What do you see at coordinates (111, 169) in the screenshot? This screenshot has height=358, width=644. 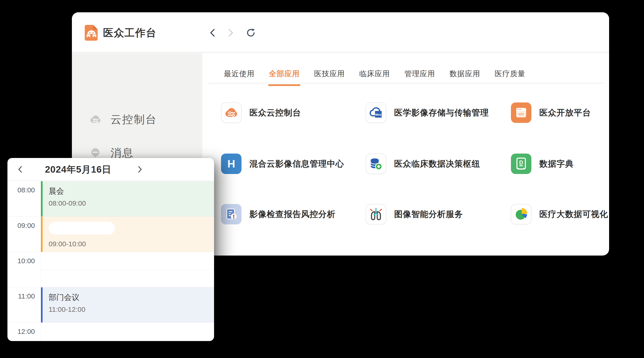 I see `calendar-header: 2024年5月16日` at bounding box center [111, 169].